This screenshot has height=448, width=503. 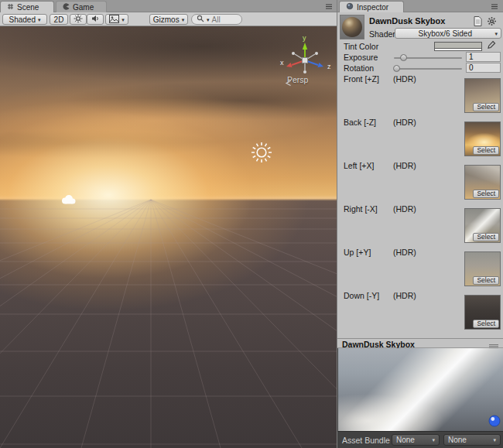 I want to click on gizmos-dropdown: Gizmos ▾, so click(x=169, y=19).